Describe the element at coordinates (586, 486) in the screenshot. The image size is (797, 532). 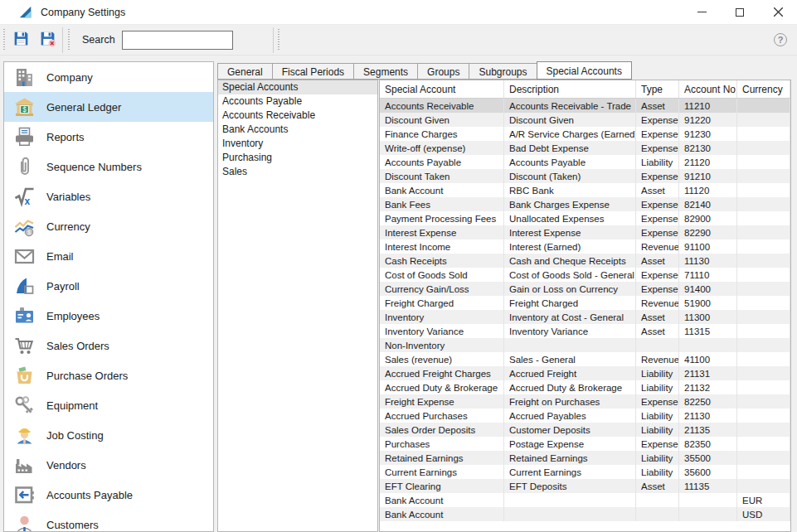
I see `table-row: EFT ClearingEFT DepositsAsset11135` at that location.